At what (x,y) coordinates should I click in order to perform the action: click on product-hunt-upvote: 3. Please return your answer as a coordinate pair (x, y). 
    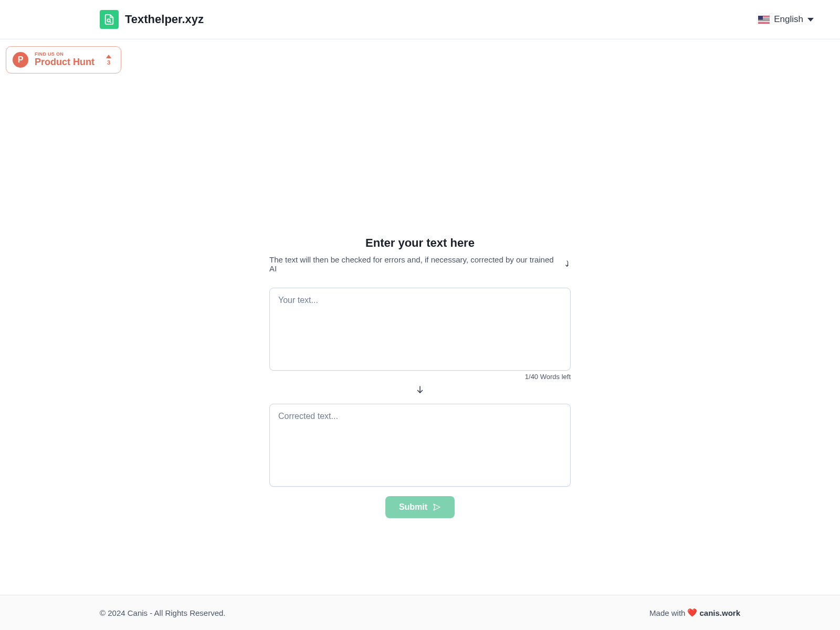
    Looking at the image, I should click on (109, 60).